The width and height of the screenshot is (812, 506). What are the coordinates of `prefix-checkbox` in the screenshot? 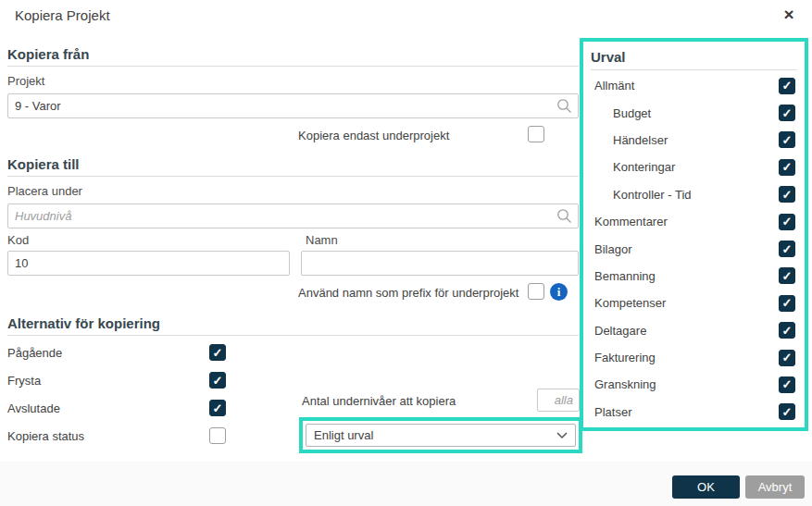 It's located at (536, 291).